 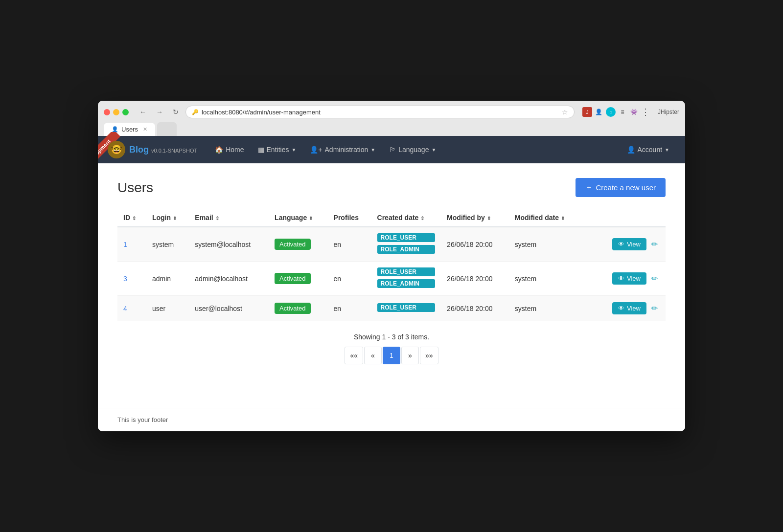 What do you see at coordinates (217, 218) in the screenshot?
I see `email-sort-icon: ⇕` at bounding box center [217, 218].